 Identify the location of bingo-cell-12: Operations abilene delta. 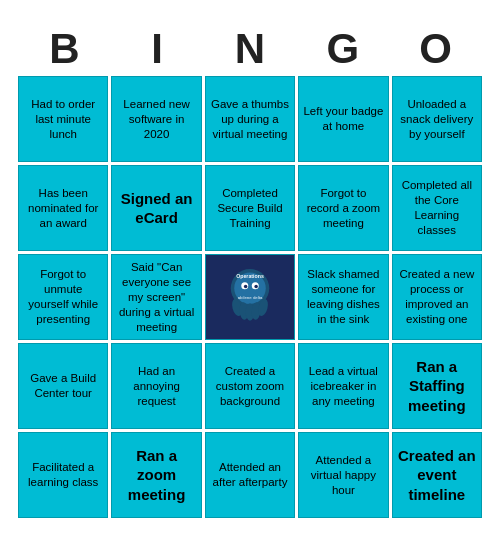
(250, 297).